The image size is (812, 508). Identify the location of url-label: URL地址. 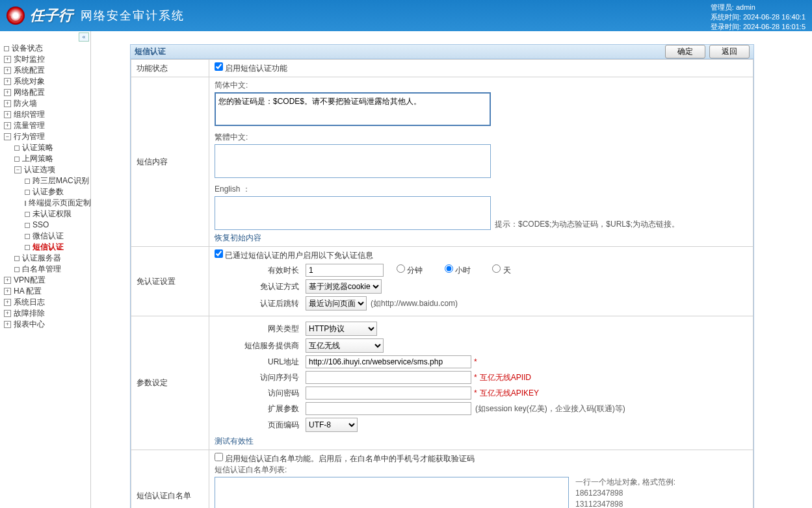
(260, 362).